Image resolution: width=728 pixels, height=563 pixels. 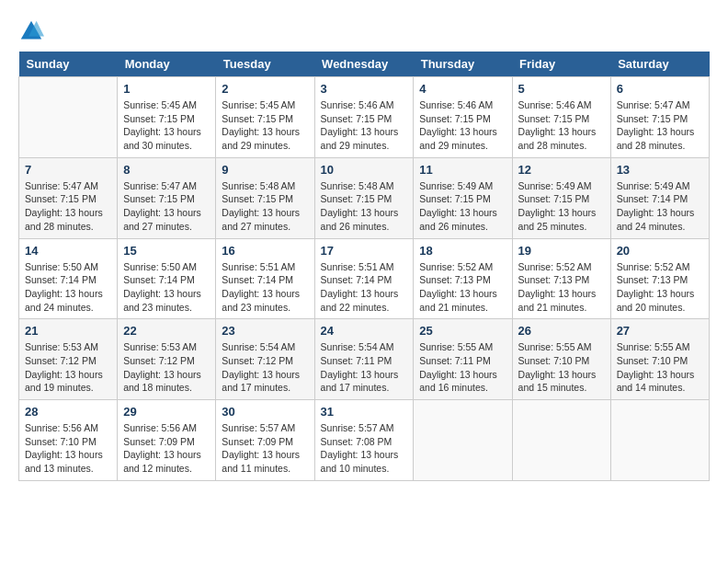 What do you see at coordinates (660, 206) in the screenshot?
I see `day-info: Sunrise: 5:49 AMSunset: 7:14 PMDaylight:…` at bounding box center [660, 206].